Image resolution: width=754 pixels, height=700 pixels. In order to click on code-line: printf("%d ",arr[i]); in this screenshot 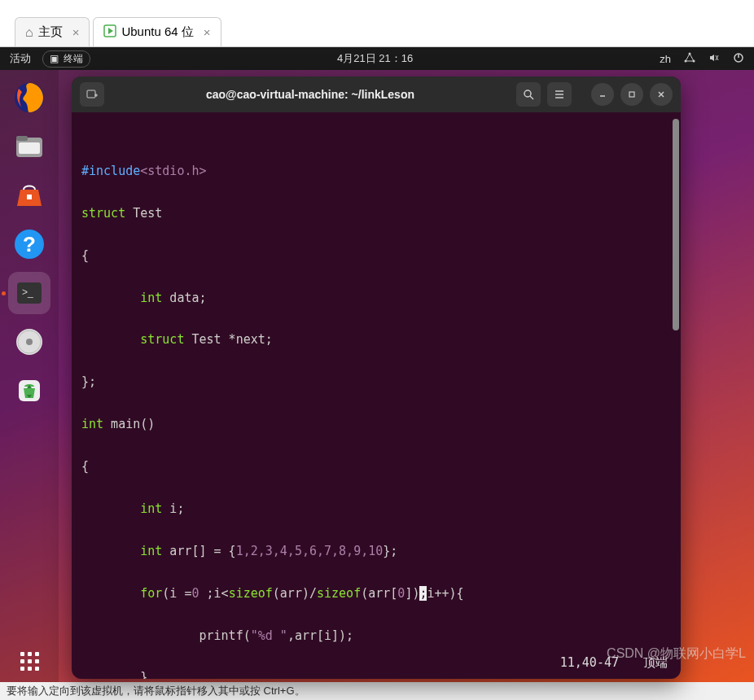, I will do `click(217, 636)`.